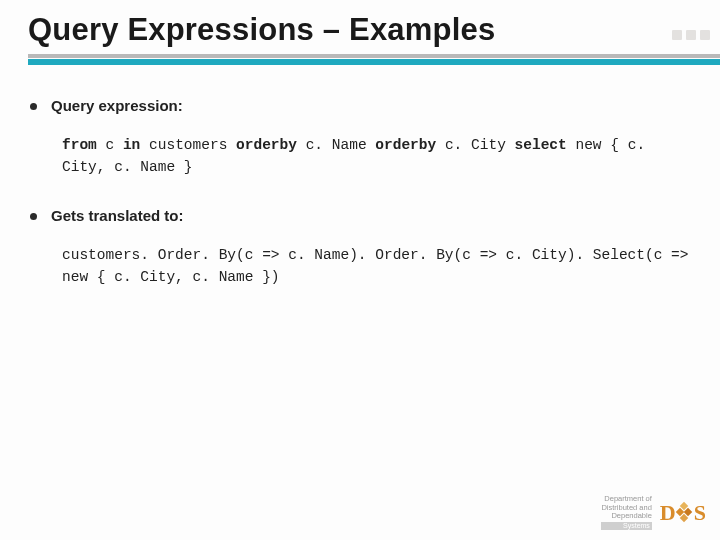 Image resolution: width=720 pixels, height=540 pixels. What do you see at coordinates (685, 513) in the screenshot?
I see `logo-cubes-icon` at bounding box center [685, 513].